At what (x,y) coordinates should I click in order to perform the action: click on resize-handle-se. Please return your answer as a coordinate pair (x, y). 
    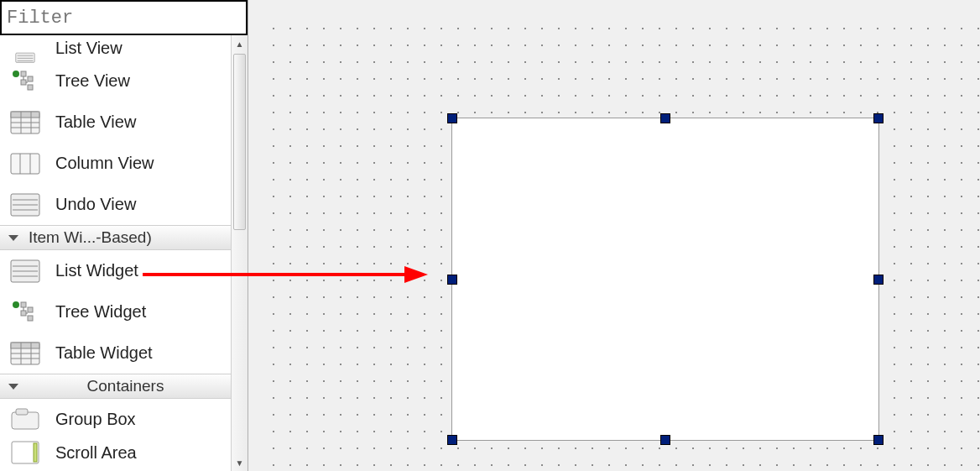
    Looking at the image, I should click on (878, 440).